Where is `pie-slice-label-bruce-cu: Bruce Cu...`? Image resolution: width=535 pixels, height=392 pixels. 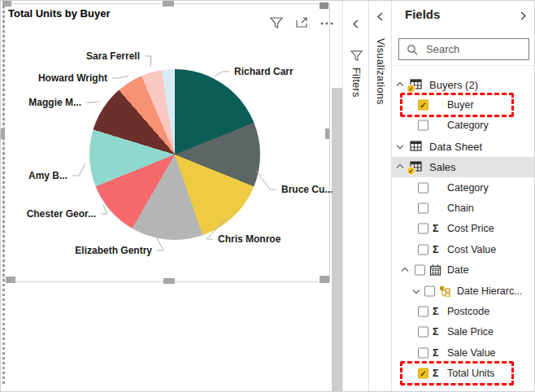 pie-slice-label-bruce-cu: Bruce Cu... is located at coordinates (307, 189).